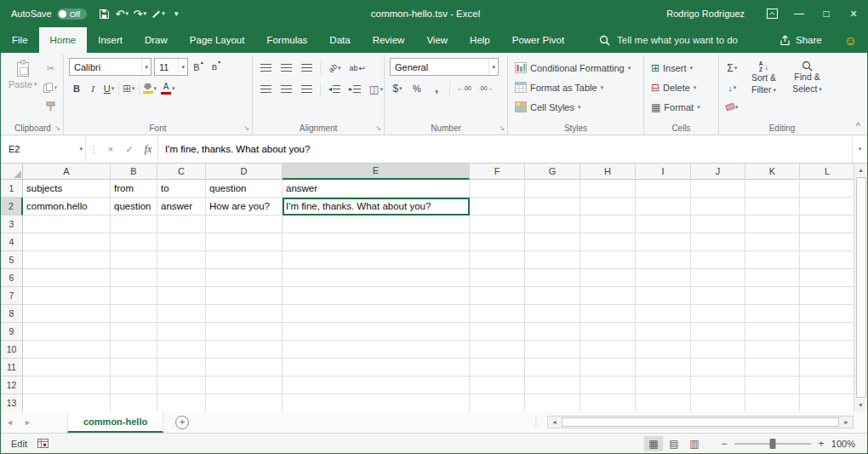  Describe the element at coordinates (664, 313) in the screenshot. I see `cell-I8` at that location.